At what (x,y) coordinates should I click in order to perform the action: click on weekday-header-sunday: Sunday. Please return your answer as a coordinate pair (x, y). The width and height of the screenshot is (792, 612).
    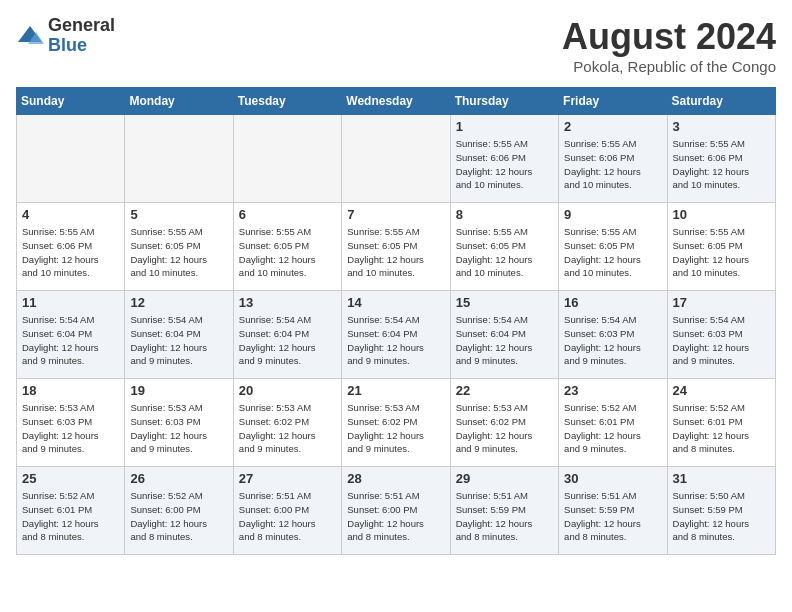
    Looking at the image, I should click on (71, 102).